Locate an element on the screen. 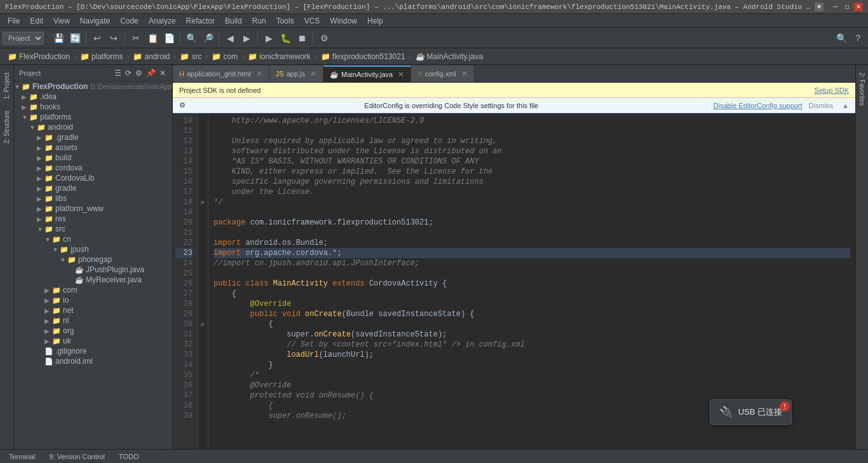  tab-application-grid: H application_grid.html ✕ is located at coordinates (221, 74).